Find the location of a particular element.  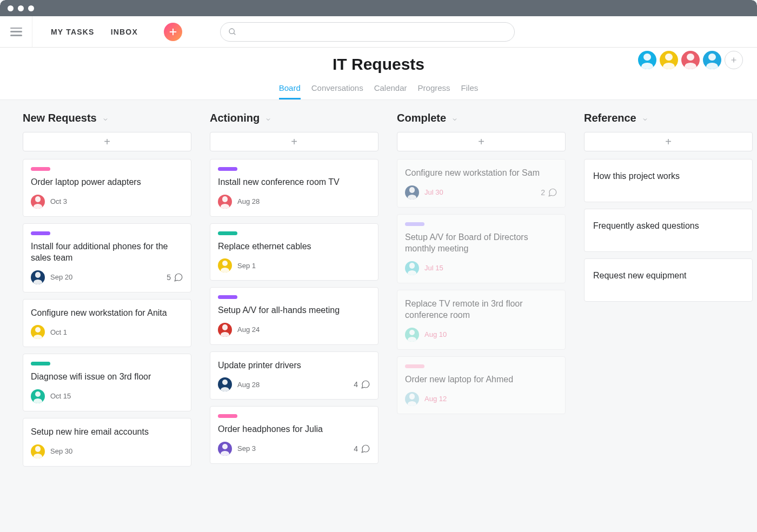

card-footer: Jul 30 2 is located at coordinates (481, 192).